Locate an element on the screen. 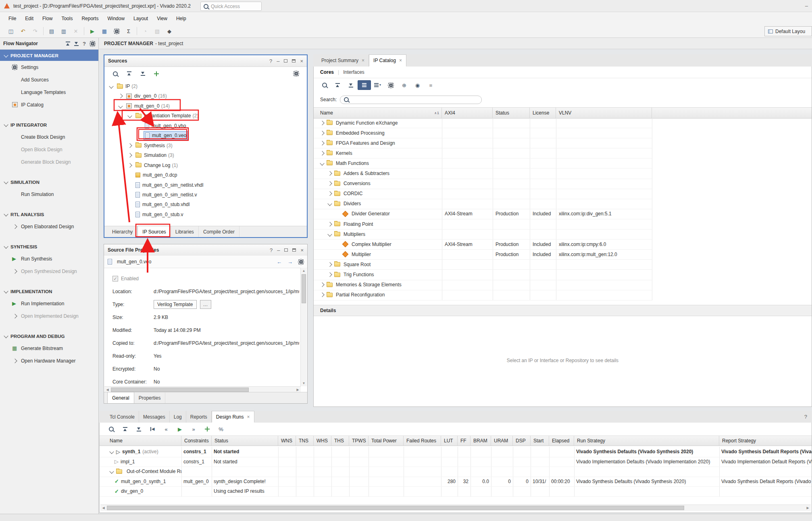 The height and width of the screenshot is (521, 812). catalog-row-dynamic-function-exchange: Dynamic Function eXchange is located at coordinates (483, 123).